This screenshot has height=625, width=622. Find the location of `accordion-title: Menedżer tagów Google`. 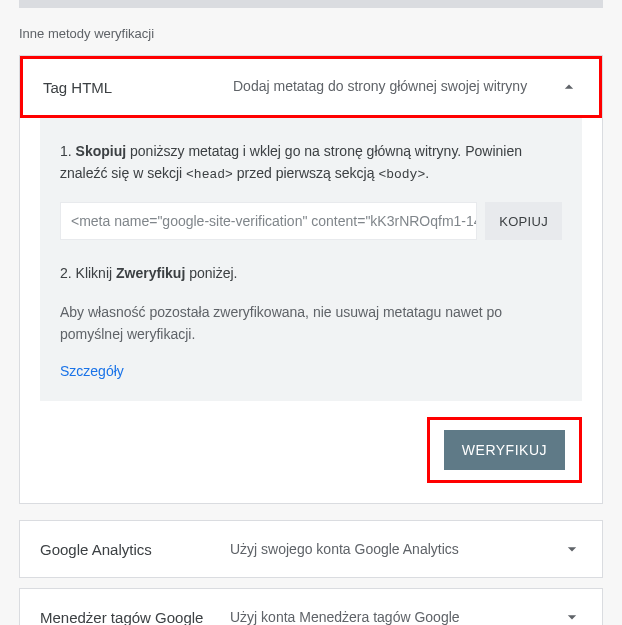

accordion-title: Menedżer tagów Google is located at coordinates (125, 617).